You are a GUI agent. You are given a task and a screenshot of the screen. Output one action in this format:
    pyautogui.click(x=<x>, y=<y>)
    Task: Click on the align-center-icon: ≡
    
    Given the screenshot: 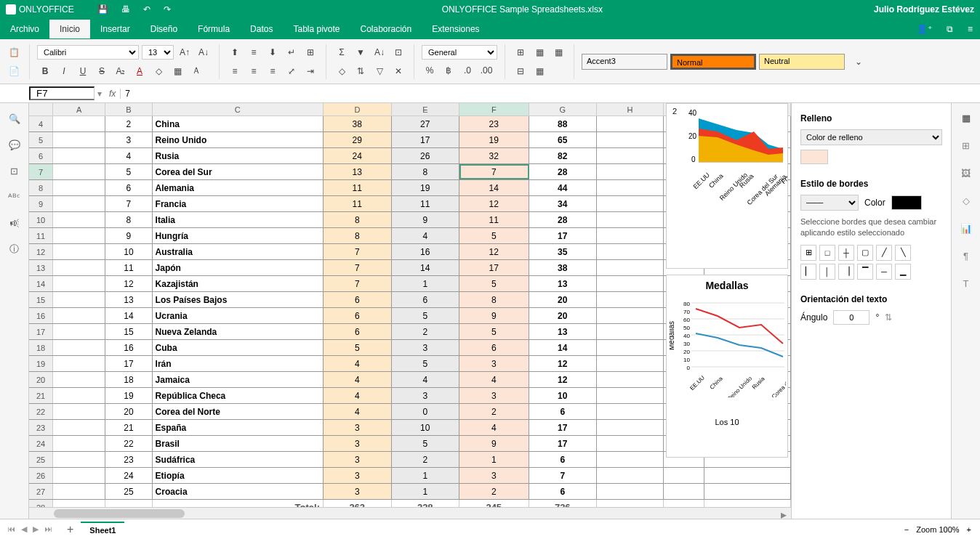 What is the action you would take?
    pyautogui.click(x=254, y=71)
    